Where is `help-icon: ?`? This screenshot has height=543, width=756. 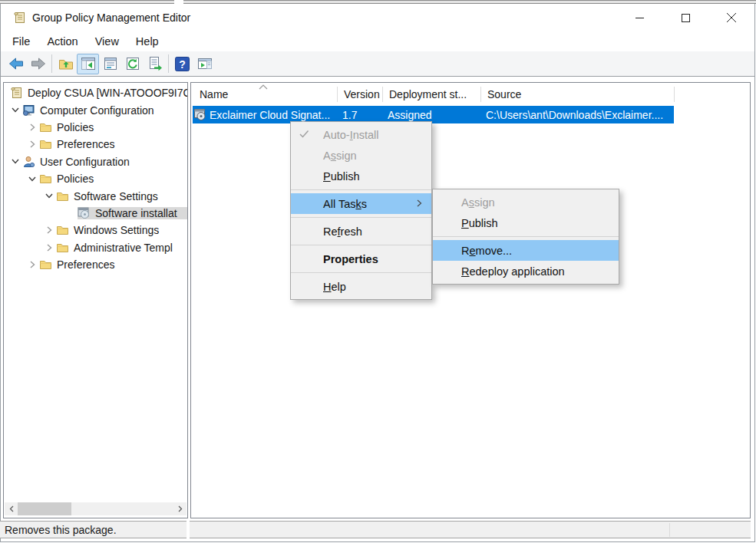 help-icon: ? is located at coordinates (183, 64).